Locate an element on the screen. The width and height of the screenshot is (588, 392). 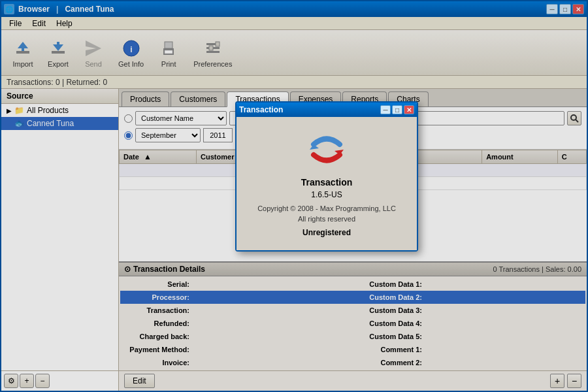
modal-minimize-button: ─ is located at coordinates (385, 110).